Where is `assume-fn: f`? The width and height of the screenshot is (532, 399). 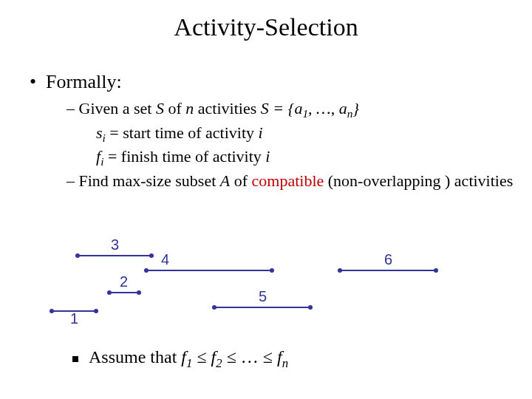
assume-fn: f is located at coordinates (279, 357).